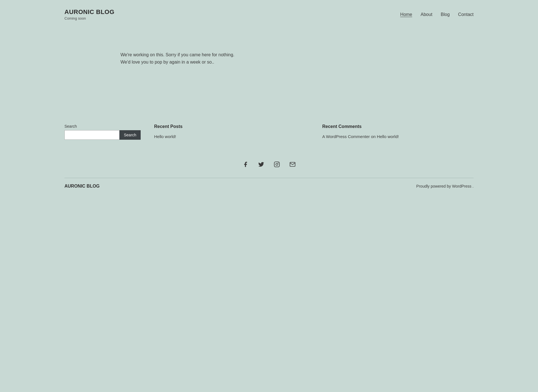  What do you see at coordinates (245, 164) in the screenshot?
I see `facebook-icon` at bounding box center [245, 164].